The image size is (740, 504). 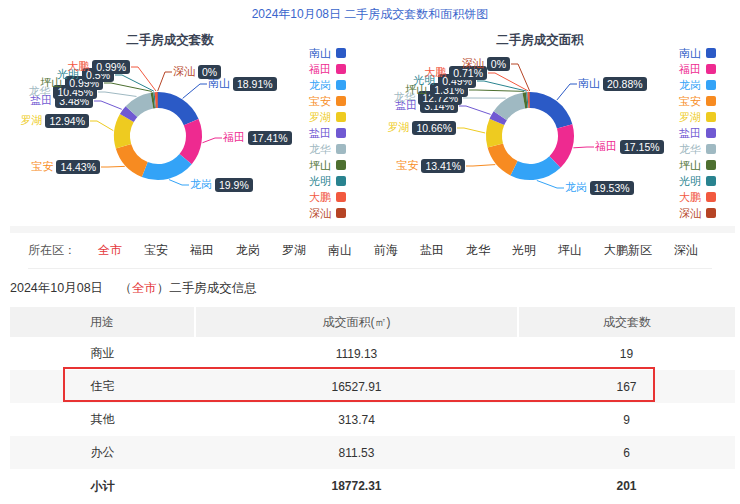 What do you see at coordinates (184, 72) in the screenshot?
I see `pie-label-name: 深汕` at bounding box center [184, 72].